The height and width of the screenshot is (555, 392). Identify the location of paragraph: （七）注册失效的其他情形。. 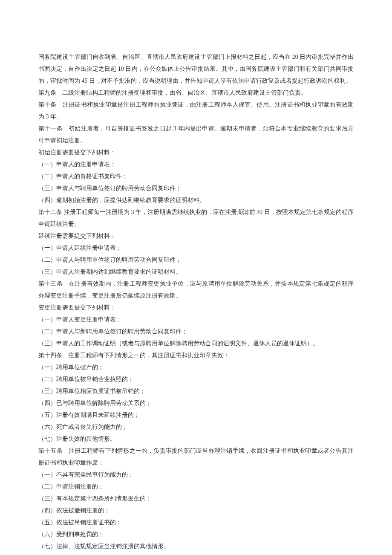
(196, 439).